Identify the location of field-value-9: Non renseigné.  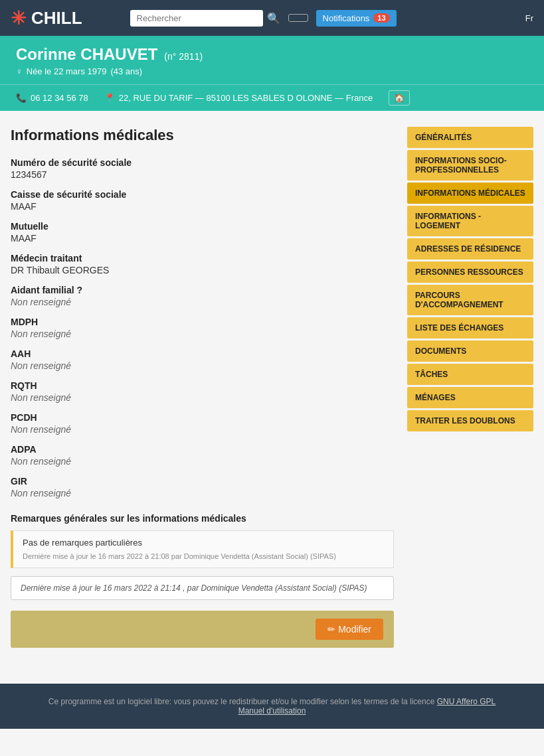
(202, 461).